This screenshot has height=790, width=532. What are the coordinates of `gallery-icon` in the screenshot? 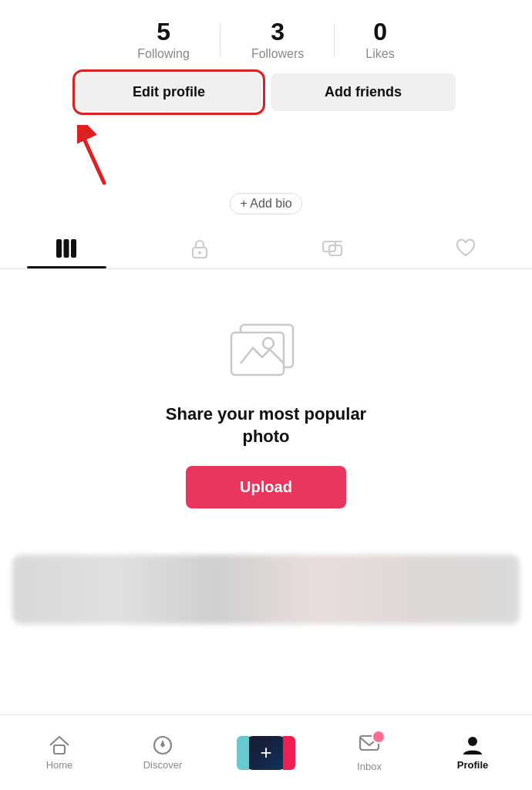 It's located at (266, 350).